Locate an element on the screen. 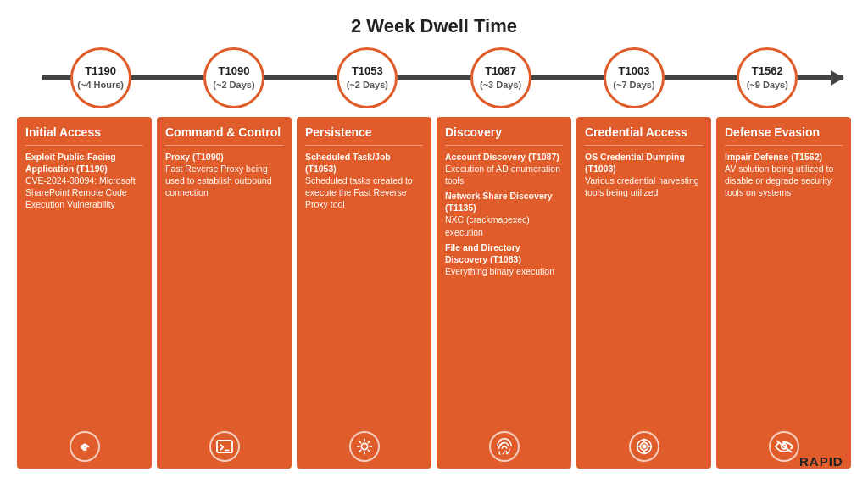 This screenshot has width=868, height=477. card-content-1: Exploit Public-Facing Application (T1190… is located at coordinates (85, 287).